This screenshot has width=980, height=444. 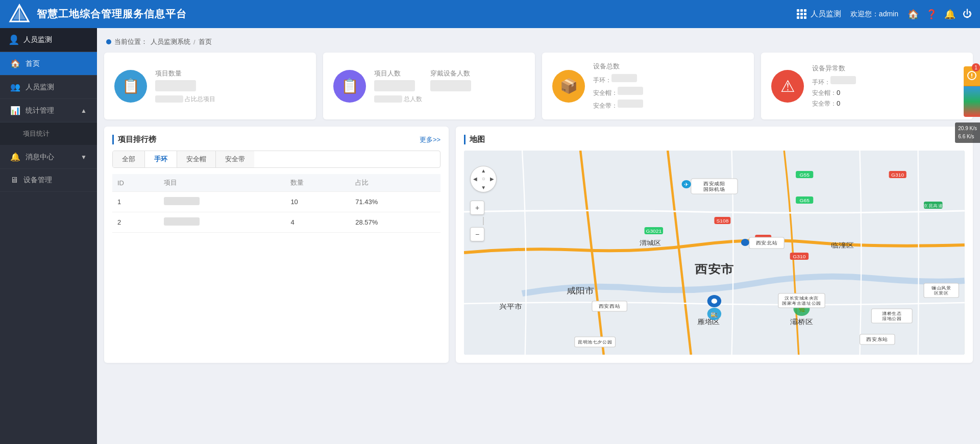 I want to click on svg-text: 兴平市, so click(x=510, y=306).